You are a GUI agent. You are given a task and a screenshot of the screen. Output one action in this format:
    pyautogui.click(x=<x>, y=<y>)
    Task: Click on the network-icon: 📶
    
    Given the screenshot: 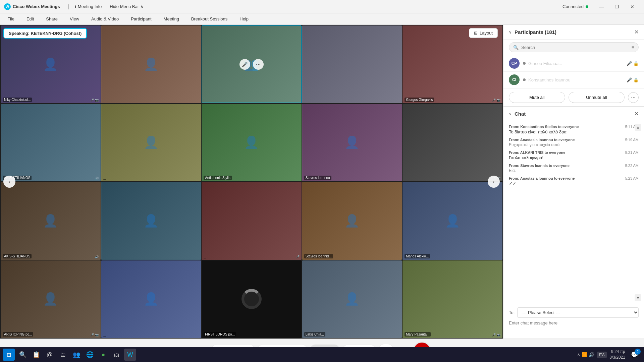 What is the action you would take?
    pyautogui.click(x=584, y=355)
    